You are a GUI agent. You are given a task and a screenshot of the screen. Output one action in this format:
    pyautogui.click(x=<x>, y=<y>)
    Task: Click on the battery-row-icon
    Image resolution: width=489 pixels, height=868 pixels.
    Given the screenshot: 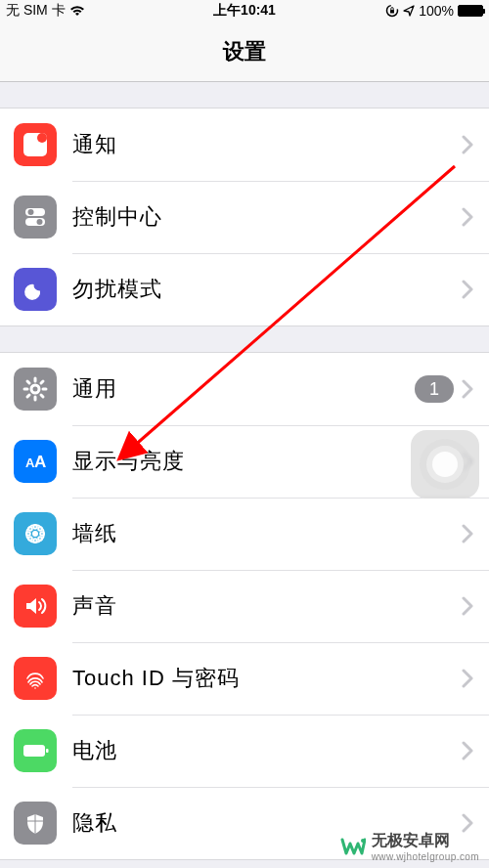 What is the action you would take?
    pyautogui.click(x=35, y=751)
    